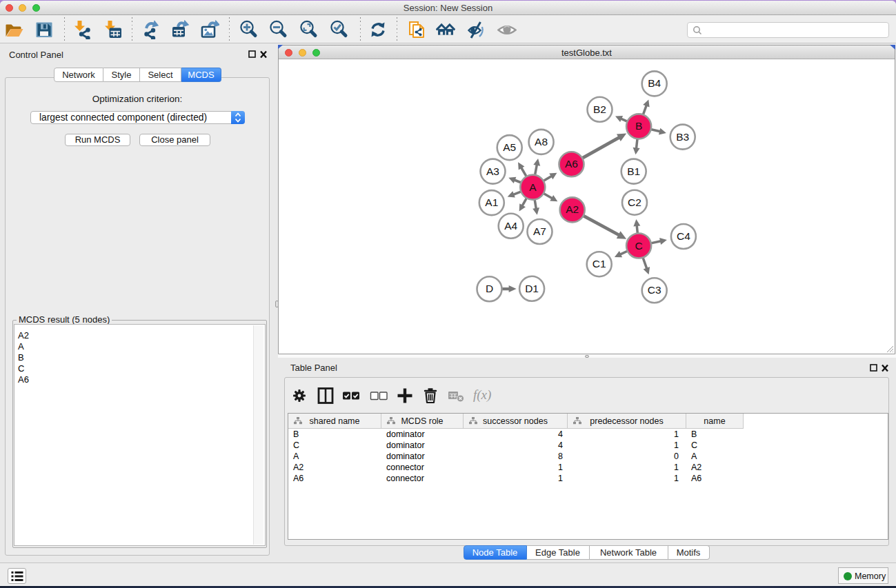 The height and width of the screenshot is (588, 896). What do you see at coordinates (571, 164) in the screenshot?
I see `svg-text: A6` at bounding box center [571, 164].